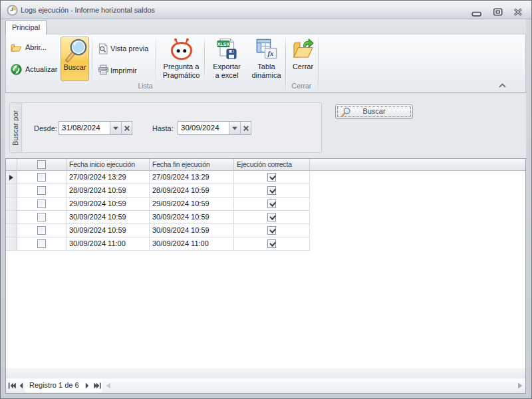  I want to click on cell-fecha-inicio: 27/09/2024 13:29, so click(108, 178).